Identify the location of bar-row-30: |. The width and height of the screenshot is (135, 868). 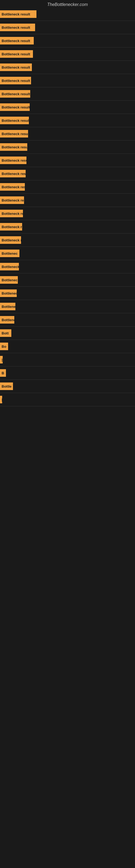
(68, 400).